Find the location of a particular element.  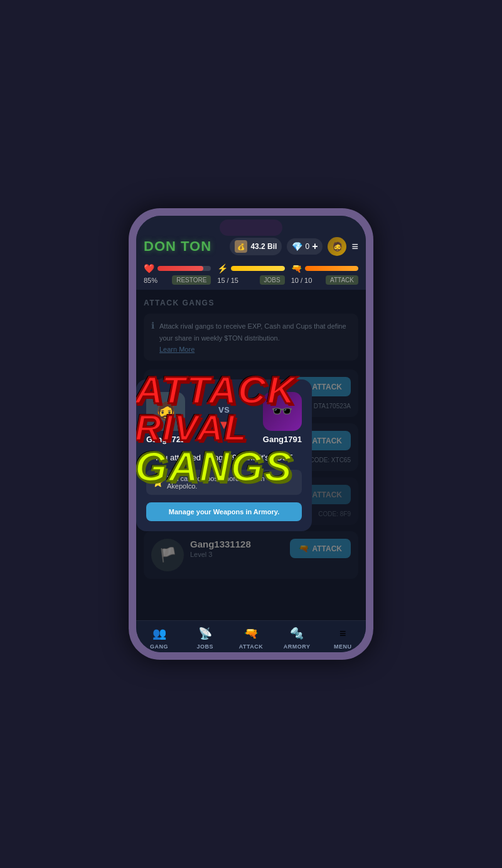

restore-button: RESTORE is located at coordinates (191, 280).